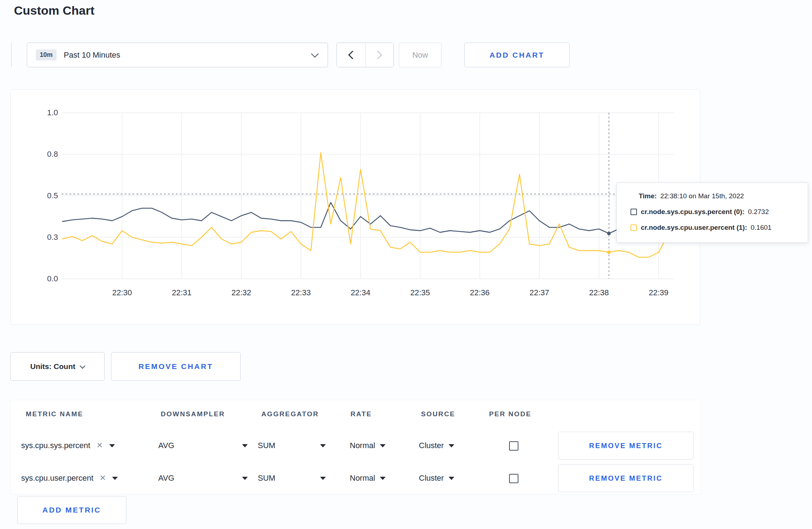  What do you see at coordinates (648, 196) in the screenshot?
I see `tooltip-time-label: Time:` at bounding box center [648, 196].